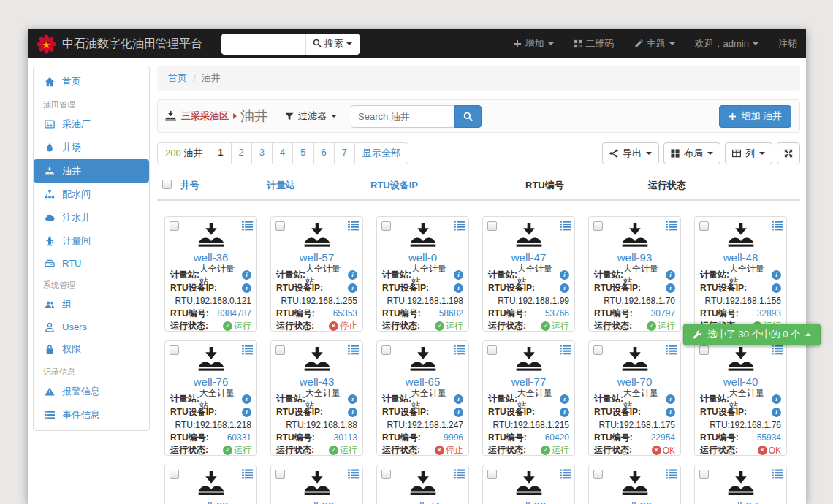  I want to click on region-selector: 三采采油区, so click(200, 116).